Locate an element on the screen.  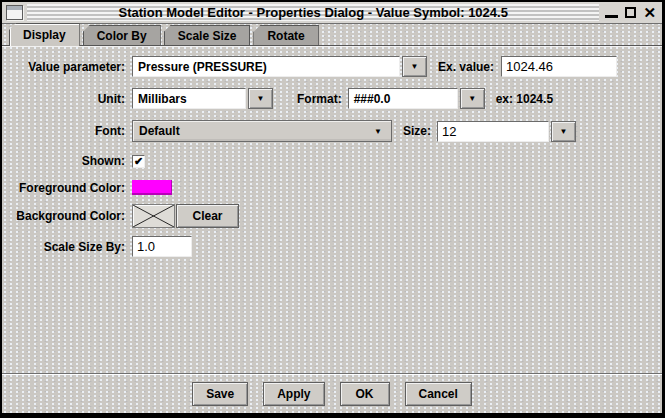
maximize-icon is located at coordinates (630, 12).